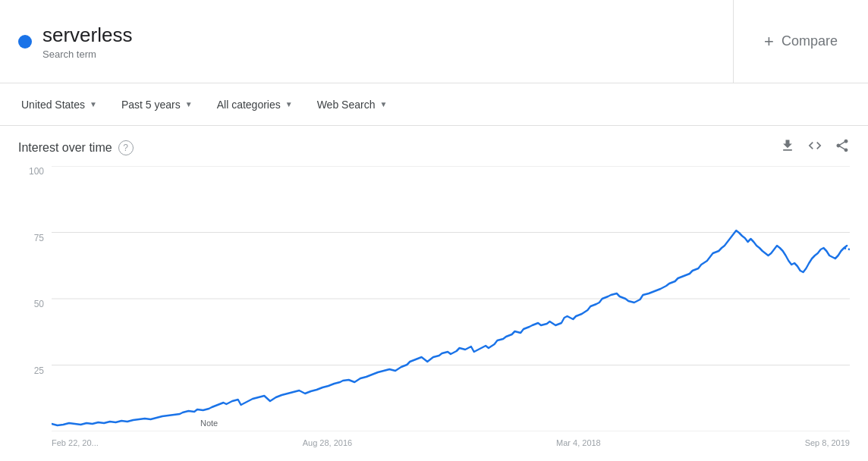 The width and height of the screenshot is (868, 461). What do you see at coordinates (578, 443) in the screenshot?
I see `x-label-2018: Mar 4, 2018` at bounding box center [578, 443].